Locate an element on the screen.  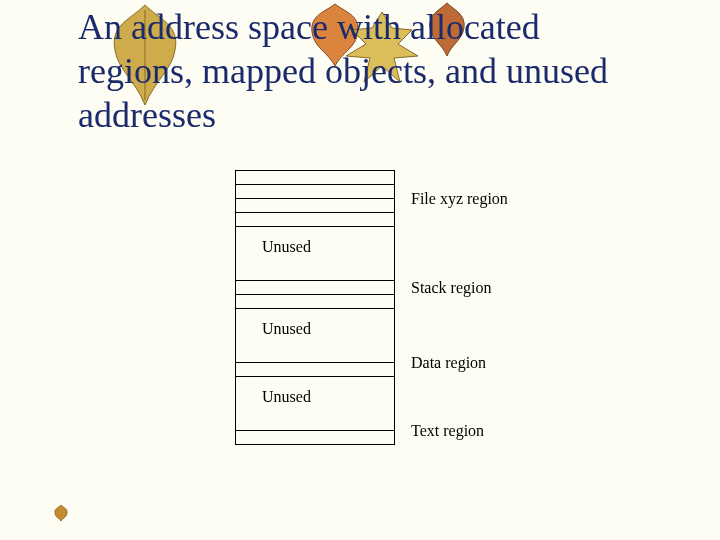
allocated-region: Data region is located at coordinates (315, 363).